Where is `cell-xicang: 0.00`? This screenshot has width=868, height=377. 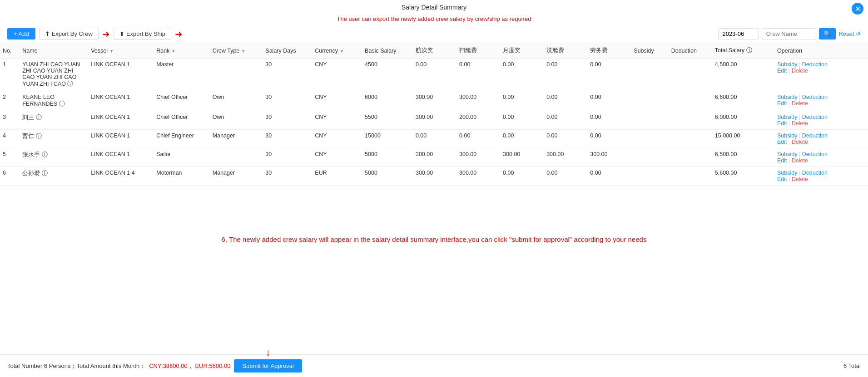
cell-xicang: 0.00 is located at coordinates (565, 176).